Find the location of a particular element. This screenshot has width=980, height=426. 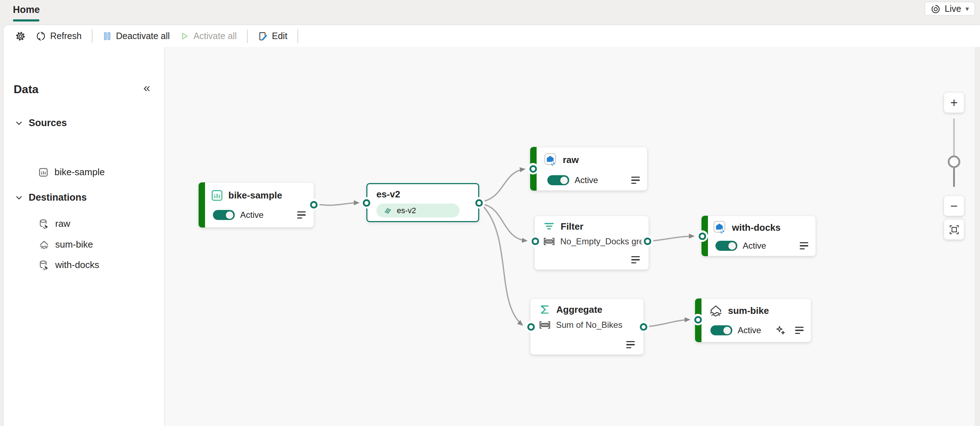

port-in-es-v2 is located at coordinates (366, 203).